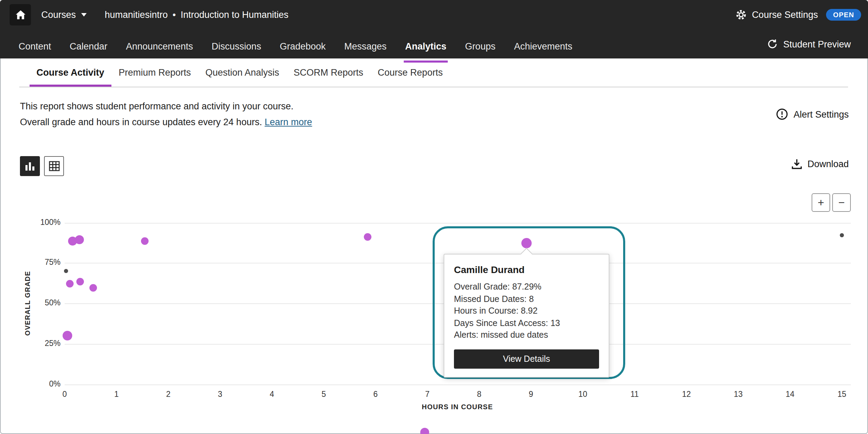  Describe the element at coordinates (117, 394) in the screenshot. I see `x-tick-label: 1` at that location.